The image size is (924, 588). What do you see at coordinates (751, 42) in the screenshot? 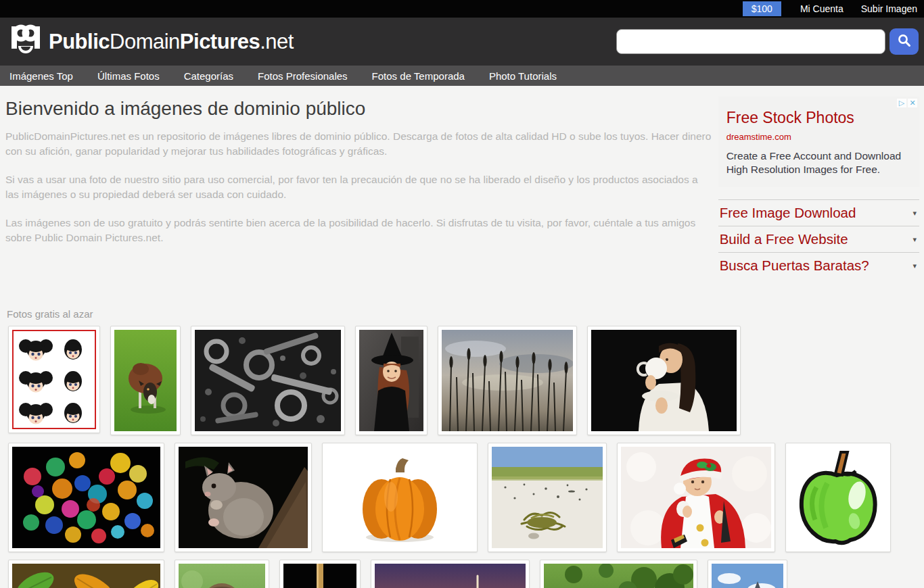
I see `search-input` at bounding box center [751, 42].